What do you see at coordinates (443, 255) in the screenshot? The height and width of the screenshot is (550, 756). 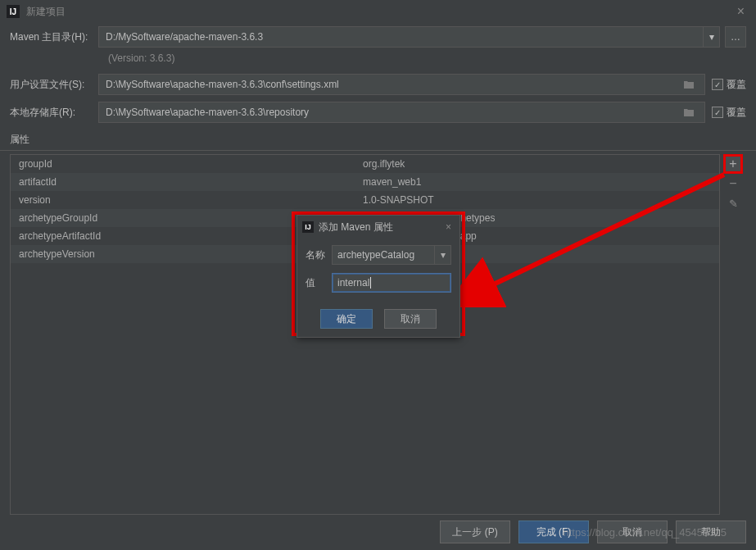 I see `dialog-name-dropdown: ▾` at bounding box center [443, 255].